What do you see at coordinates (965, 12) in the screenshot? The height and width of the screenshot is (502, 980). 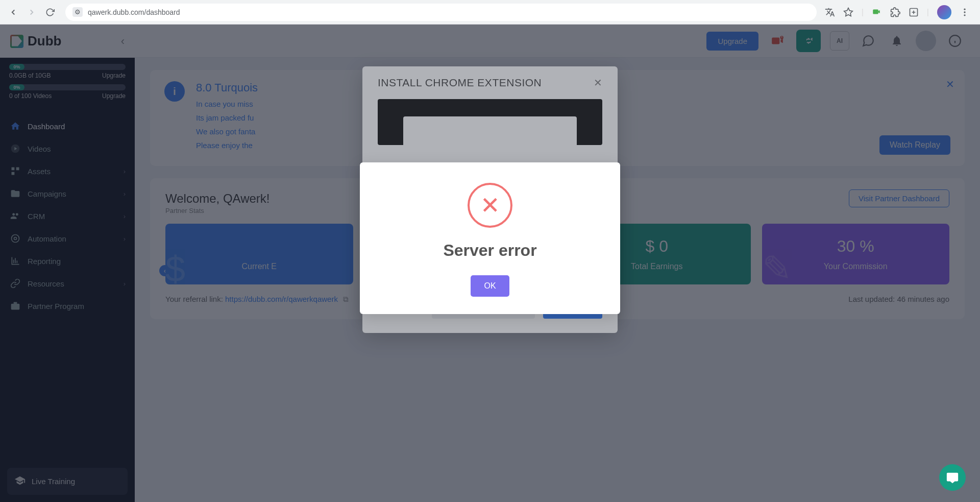 I see `browser-menu-icon` at bounding box center [965, 12].